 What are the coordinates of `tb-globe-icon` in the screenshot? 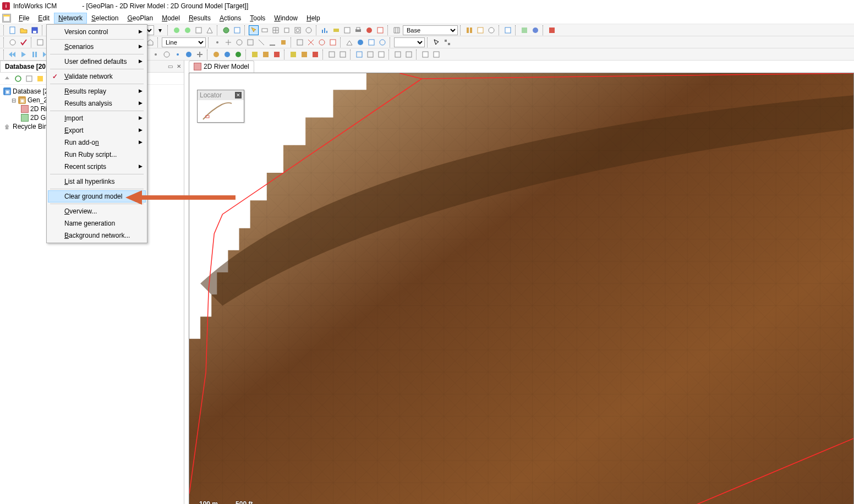 It's located at (226, 30).